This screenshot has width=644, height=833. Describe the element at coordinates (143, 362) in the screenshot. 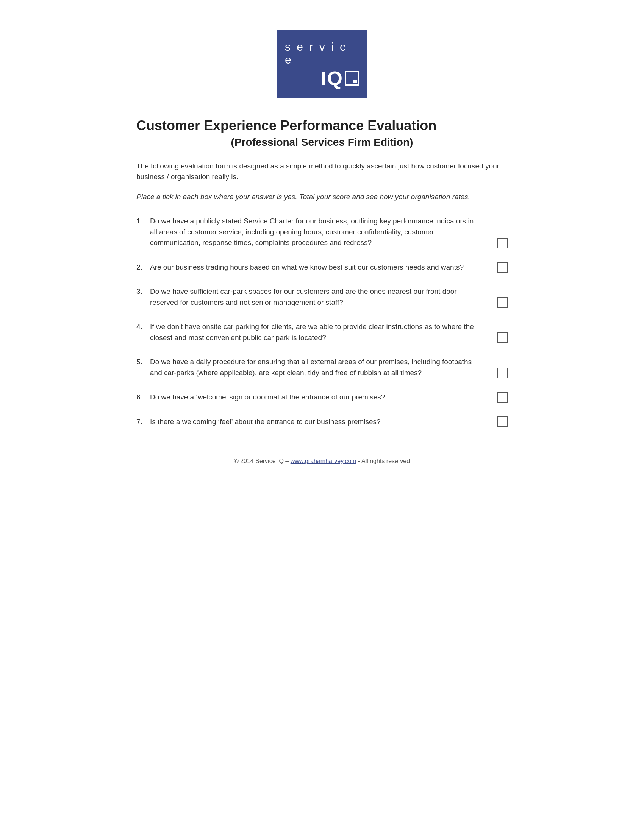

I see `question-number-5: 5.` at that location.